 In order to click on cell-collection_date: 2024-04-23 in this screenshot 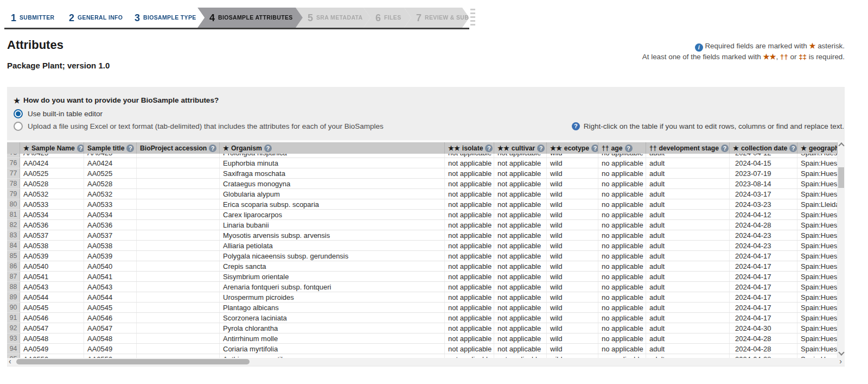, I will do `click(764, 235)`.